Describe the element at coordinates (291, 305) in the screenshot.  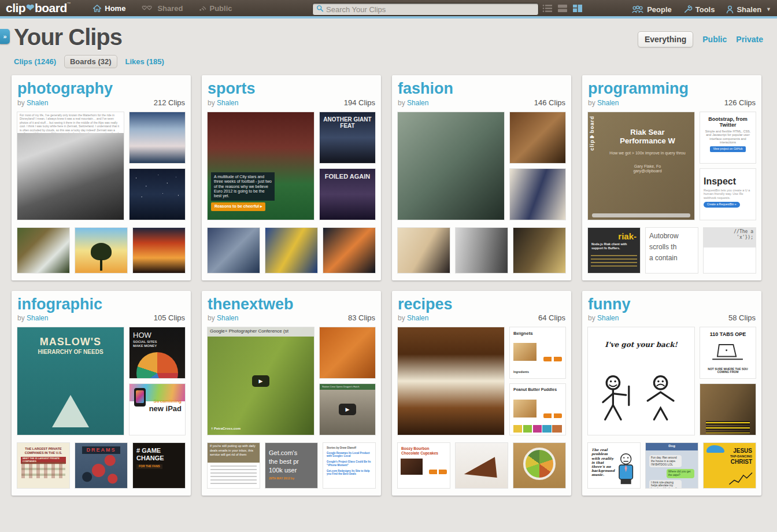
I see `board-title: thenextweb` at that location.